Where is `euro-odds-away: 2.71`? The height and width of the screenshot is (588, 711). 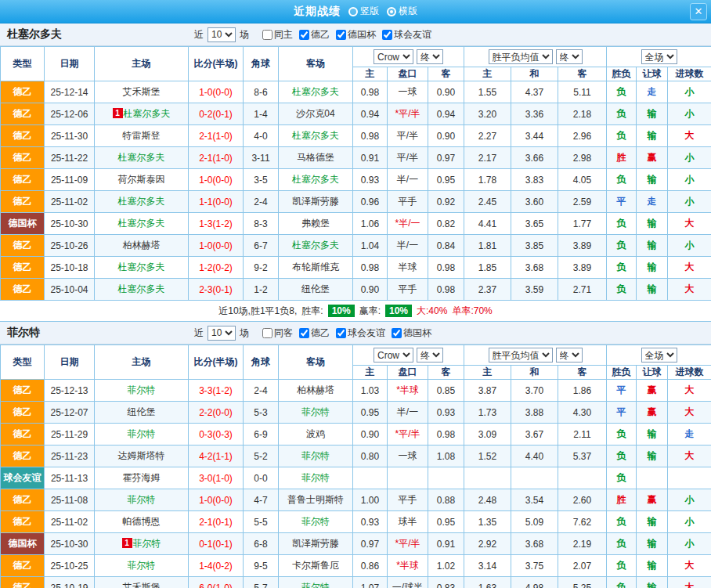 euro-odds-away: 2.71 is located at coordinates (583, 290).